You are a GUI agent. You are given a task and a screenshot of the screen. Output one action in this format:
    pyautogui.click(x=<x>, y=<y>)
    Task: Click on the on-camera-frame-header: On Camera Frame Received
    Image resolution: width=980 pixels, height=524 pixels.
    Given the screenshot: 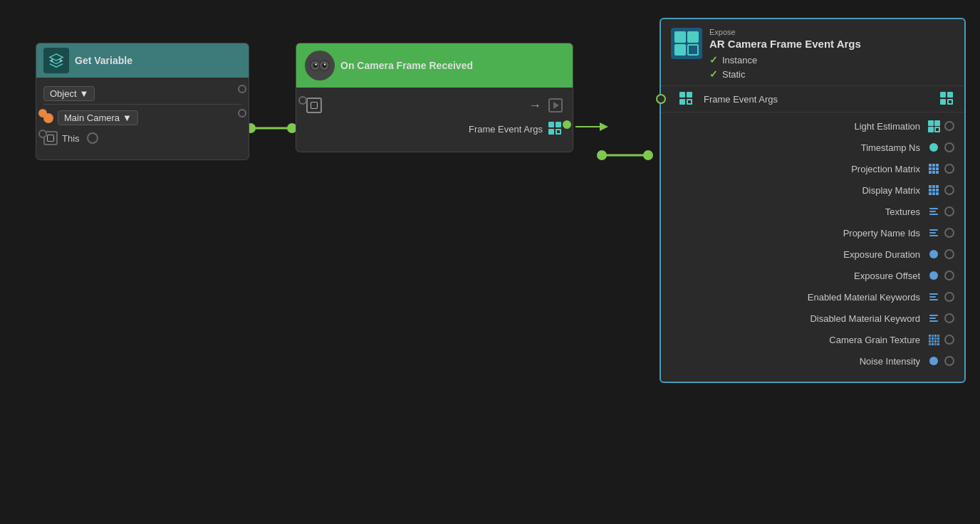 What is the action you would take?
    pyautogui.click(x=434, y=66)
    